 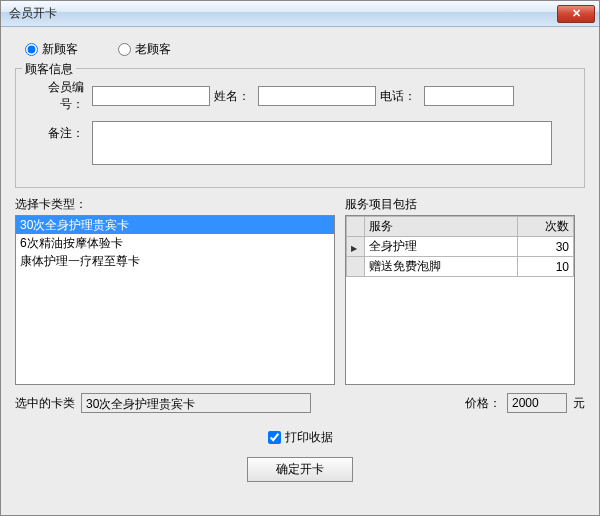 I want to click on print-receipt-input, so click(x=274, y=438).